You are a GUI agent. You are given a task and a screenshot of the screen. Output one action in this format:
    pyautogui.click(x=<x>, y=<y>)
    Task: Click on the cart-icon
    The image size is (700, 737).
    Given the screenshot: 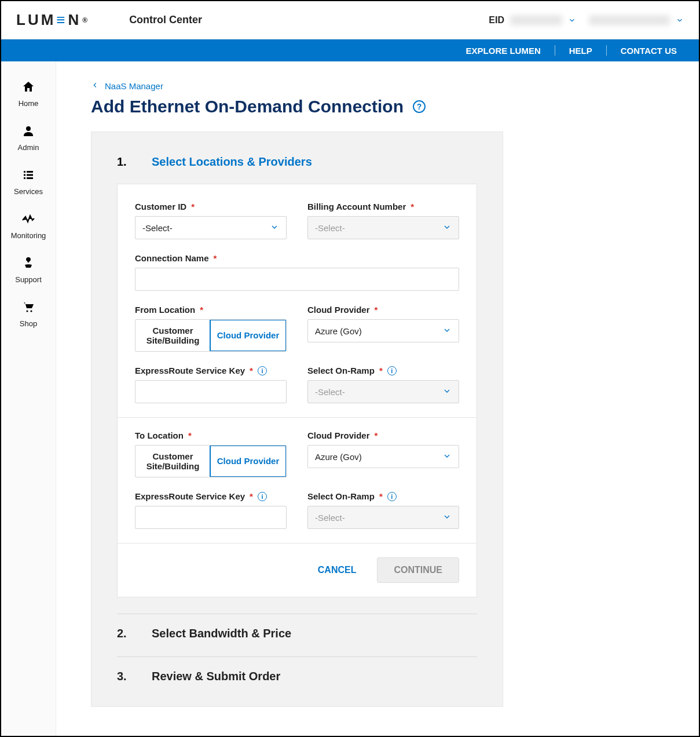 What is the action you would take?
    pyautogui.click(x=28, y=308)
    